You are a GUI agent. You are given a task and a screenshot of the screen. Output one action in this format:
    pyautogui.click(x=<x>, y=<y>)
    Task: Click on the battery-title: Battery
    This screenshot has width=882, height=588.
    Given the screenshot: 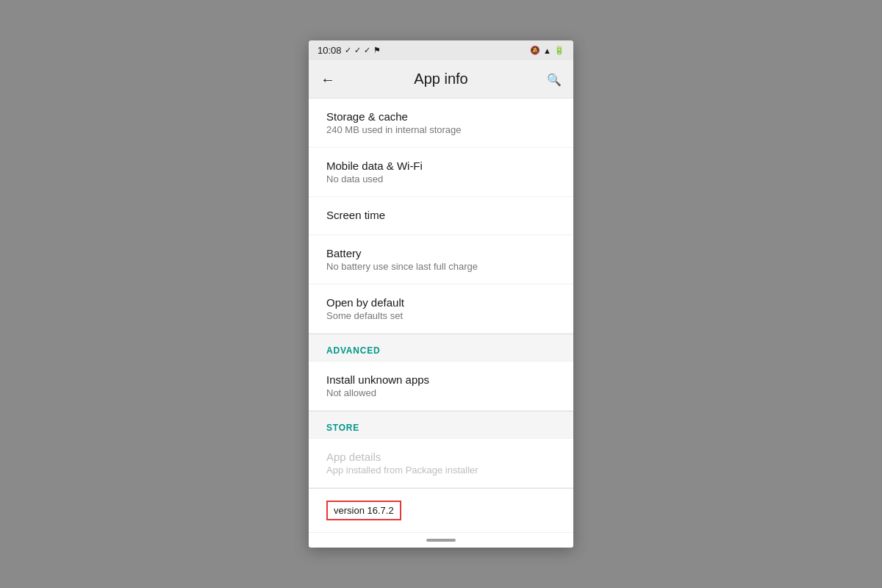 What is the action you would take?
    pyautogui.click(x=441, y=253)
    